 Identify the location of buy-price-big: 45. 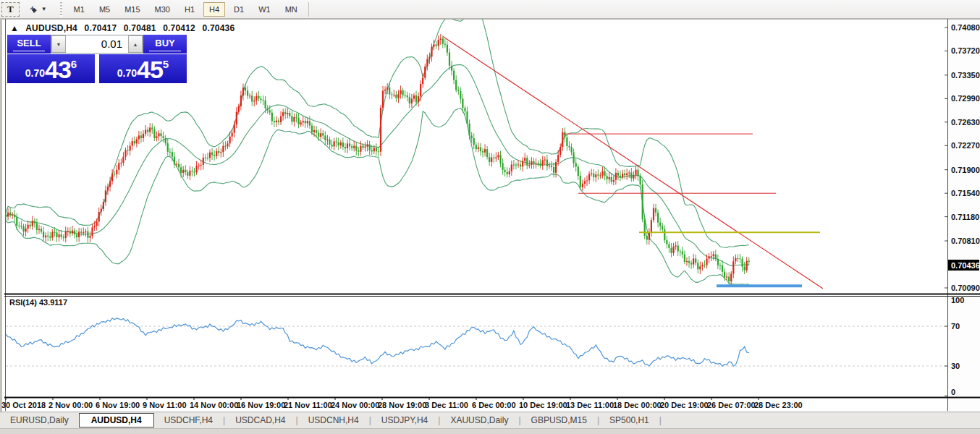
(150, 69).